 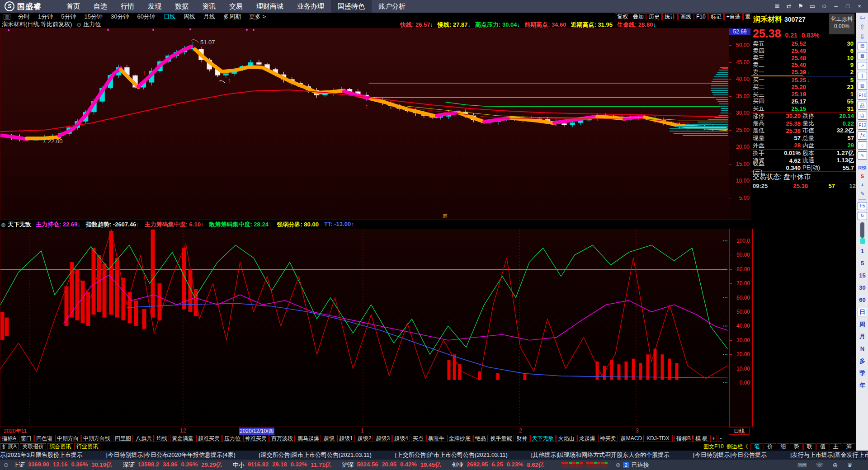 What do you see at coordinates (232, 17) in the screenshot?
I see `timeframe-tab: 多周期` at bounding box center [232, 17].